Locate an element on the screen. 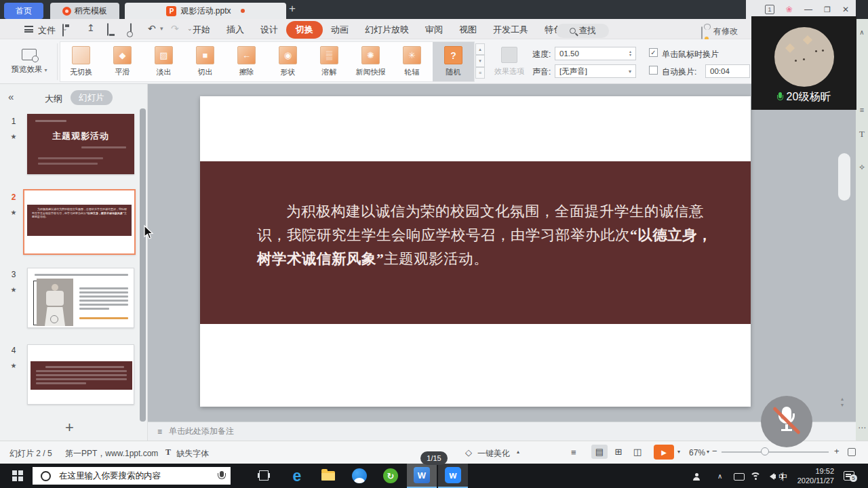 The width and height of the screenshot is (868, 488). people-icon is located at coordinates (696, 476).